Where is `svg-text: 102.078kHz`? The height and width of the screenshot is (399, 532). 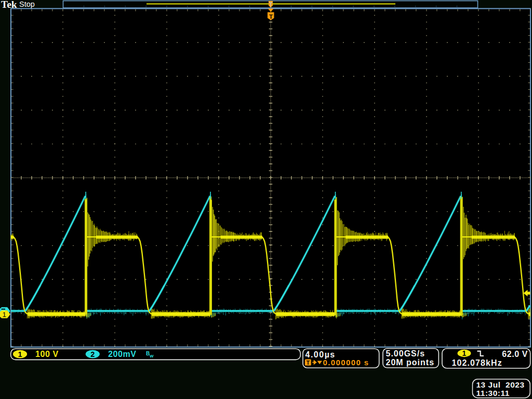
svg-text: 102.078kHz is located at coordinates (477, 363).